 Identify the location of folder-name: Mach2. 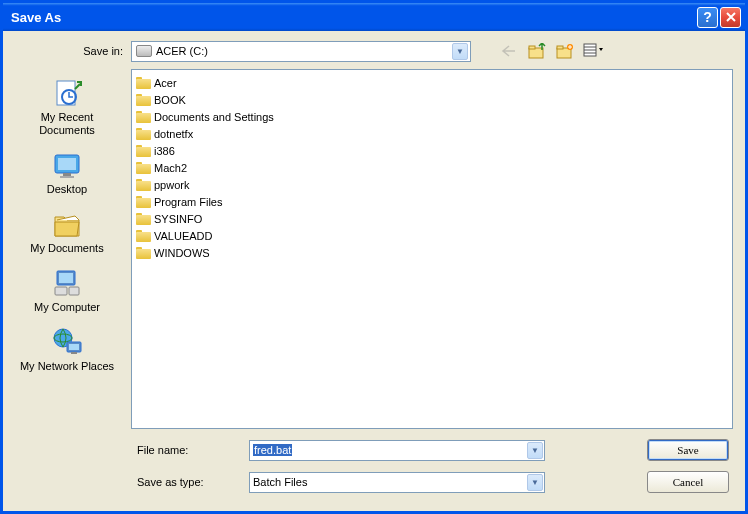
(170, 168).